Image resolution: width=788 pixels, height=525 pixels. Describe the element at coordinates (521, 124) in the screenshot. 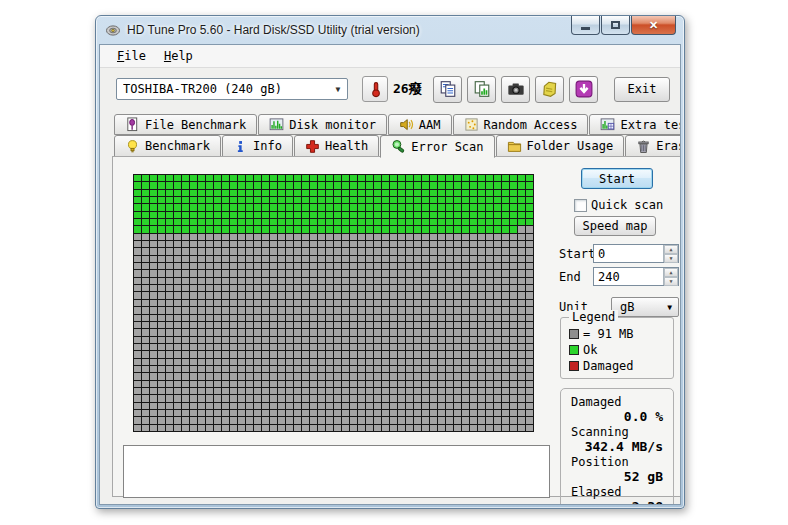

I see `tab-random-access: Random Access` at that location.